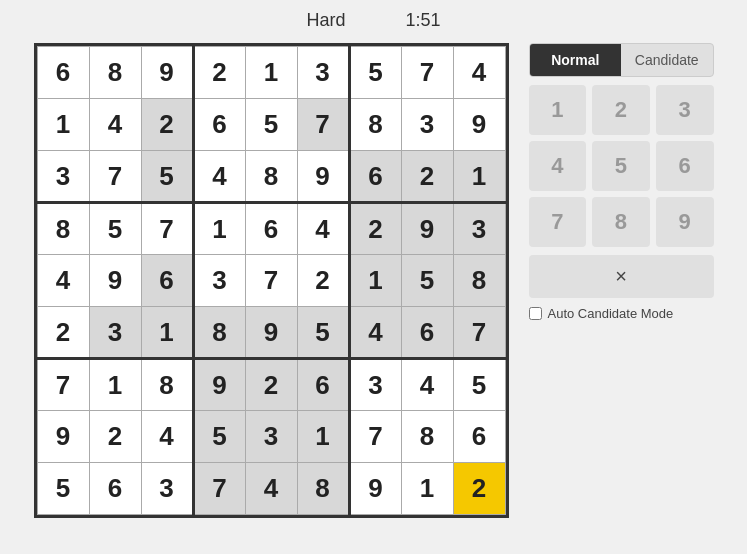  I want to click on numpad-button-4: 4, so click(558, 166).